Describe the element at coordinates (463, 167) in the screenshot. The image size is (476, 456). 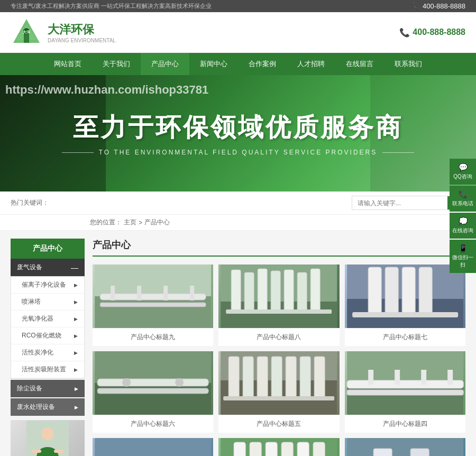
I see `qq-icon: 💬` at that location.